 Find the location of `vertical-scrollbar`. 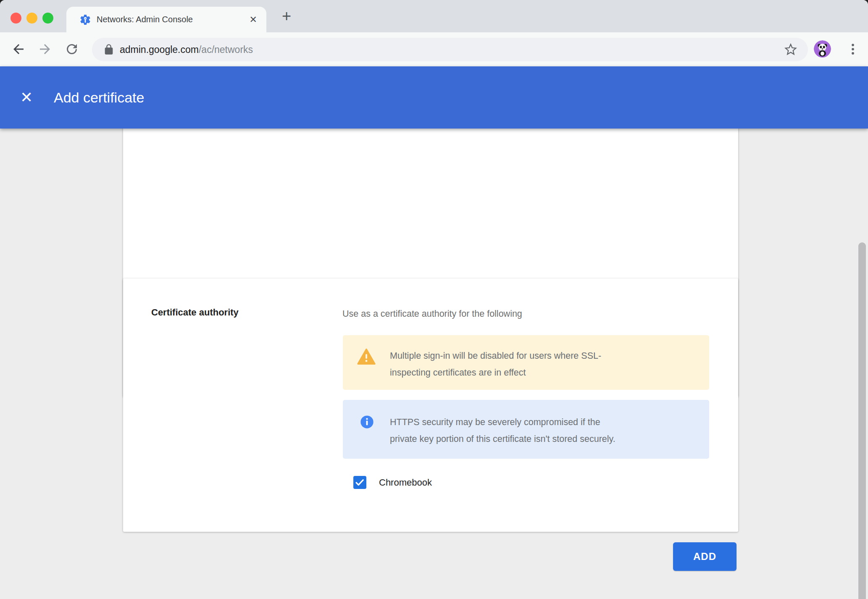

vertical-scrollbar is located at coordinates (862, 421).